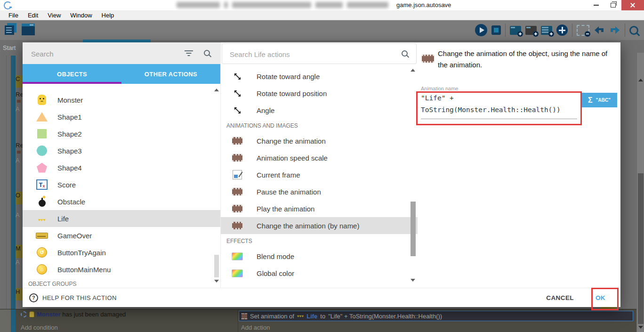 This screenshot has height=332, width=644. Describe the element at coordinates (322, 30) in the screenshot. I see `toolbar` at that location.